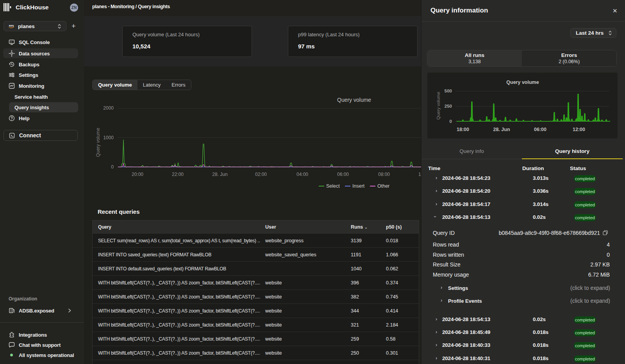 The width and height of the screenshot is (625, 364). What do you see at coordinates (109, 108) in the screenshot?
I see `svg-text: 2000` at bounding box center [109, 108].